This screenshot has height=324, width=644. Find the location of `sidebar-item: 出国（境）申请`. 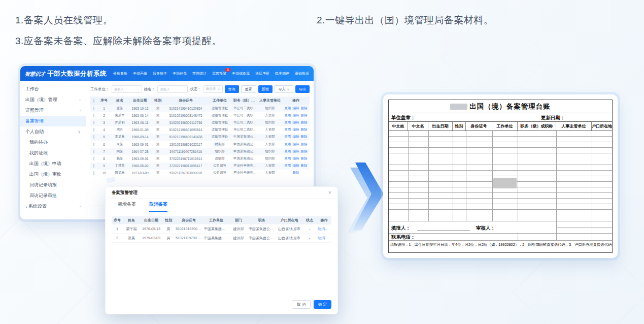

sidebar-item: 出国（境）申请 is located at coordinates (53, 164).